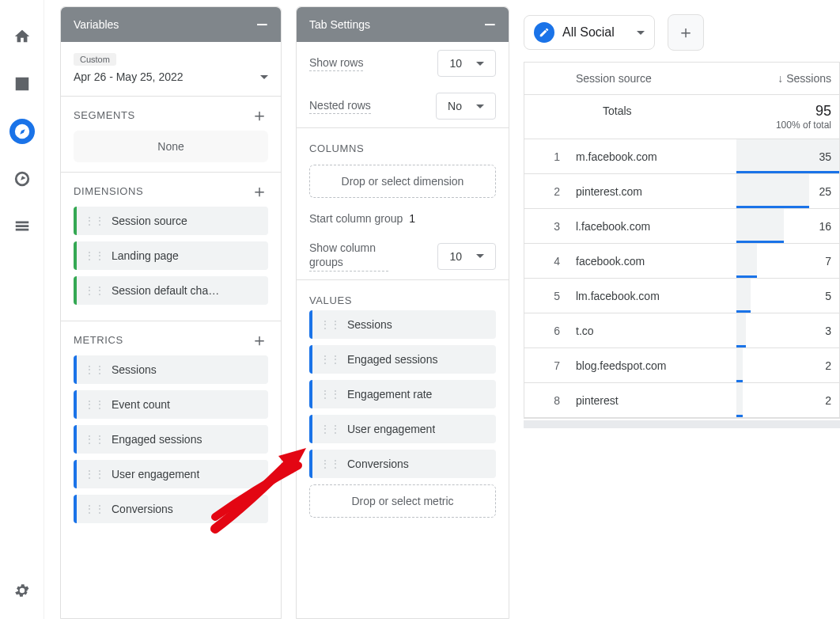  Describe the element at coordinates (171, 256) in the screenshot. I see `dimension-chip: ⋮⋮Landing page` at that location.